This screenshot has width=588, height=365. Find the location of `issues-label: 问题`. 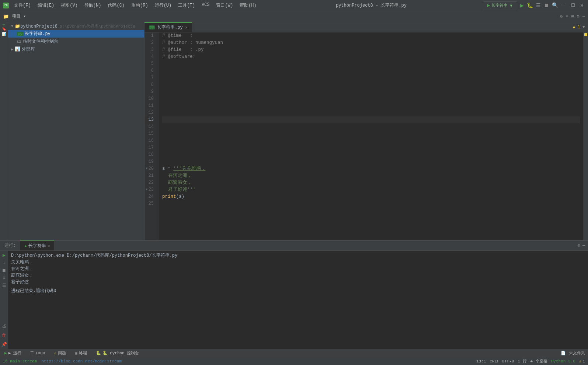

issues-label: 问题 is located at coordinates (62, 353).